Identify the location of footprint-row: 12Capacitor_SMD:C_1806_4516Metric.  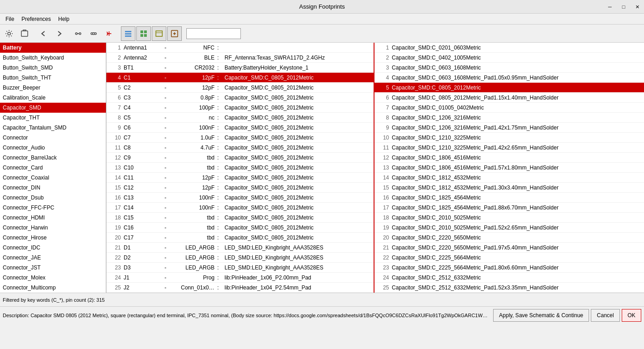
(509, 158).